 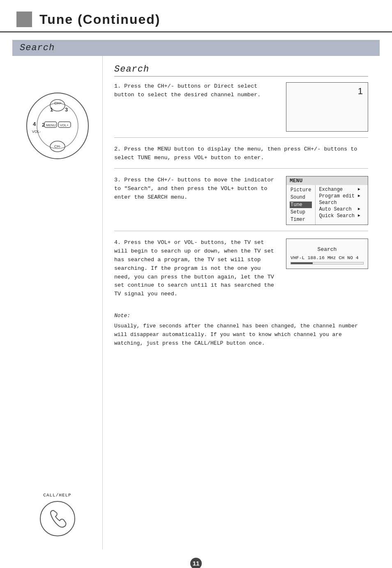 I want to click on menu-item-timer: Timer, so click(x=301, y=220).